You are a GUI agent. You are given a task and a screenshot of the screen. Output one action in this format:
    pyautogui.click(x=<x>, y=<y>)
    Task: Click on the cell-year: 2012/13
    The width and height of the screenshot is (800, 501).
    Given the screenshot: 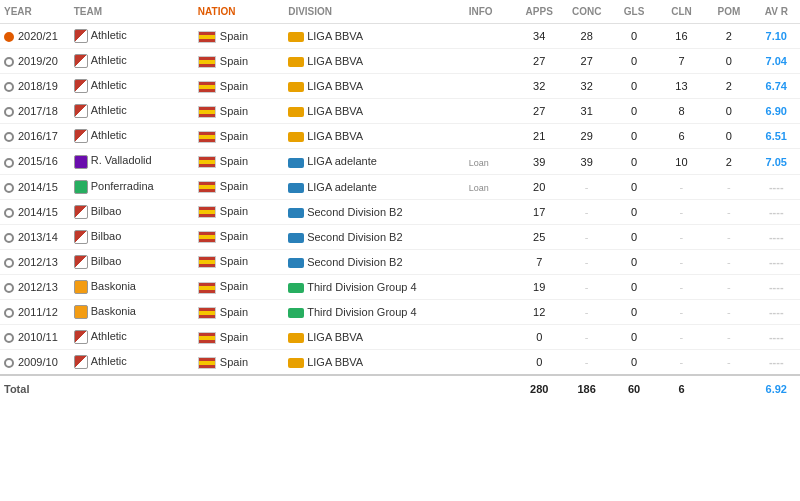 What is the action you would take?
    pyautogui.click(x=35, y=286)
    